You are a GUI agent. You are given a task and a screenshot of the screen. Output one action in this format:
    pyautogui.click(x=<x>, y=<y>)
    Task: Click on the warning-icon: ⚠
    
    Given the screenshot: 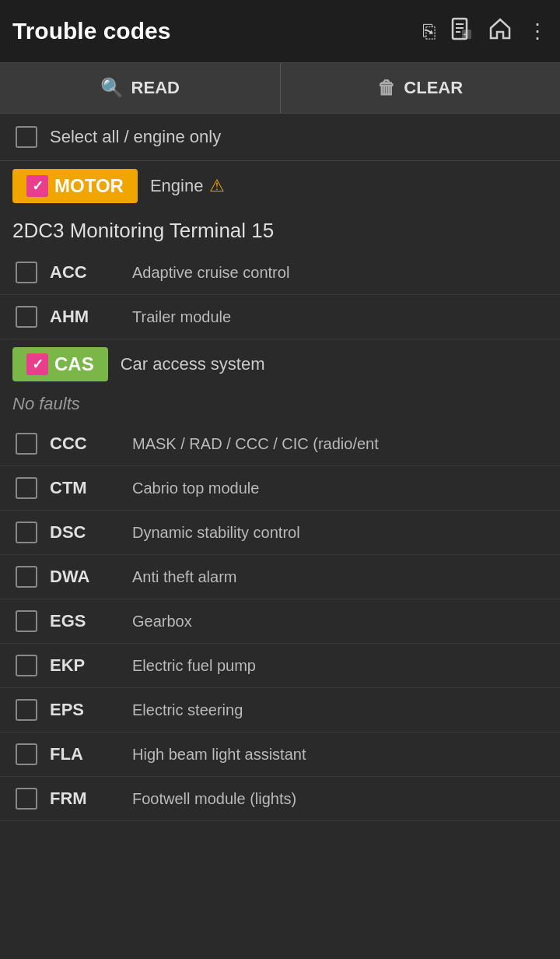 What is the action you would take?
    pyautogui.click(x=217, y=186)
    